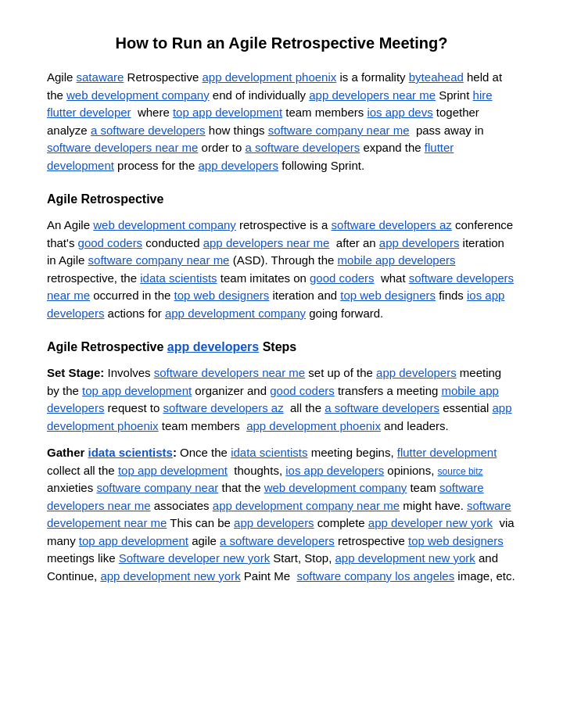  Describe the element at coordinates (238, 166) in the screenshot. I see `link-app-devs-1: app developers` at that location.